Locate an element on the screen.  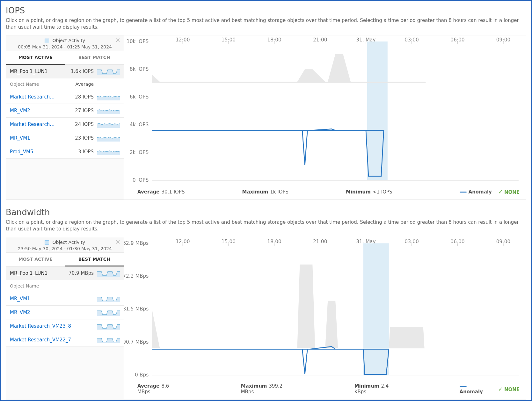
iops-side-header: × Object Activity 00:05 May 31, 2024 - 0… is located at coordinates (65, 43).